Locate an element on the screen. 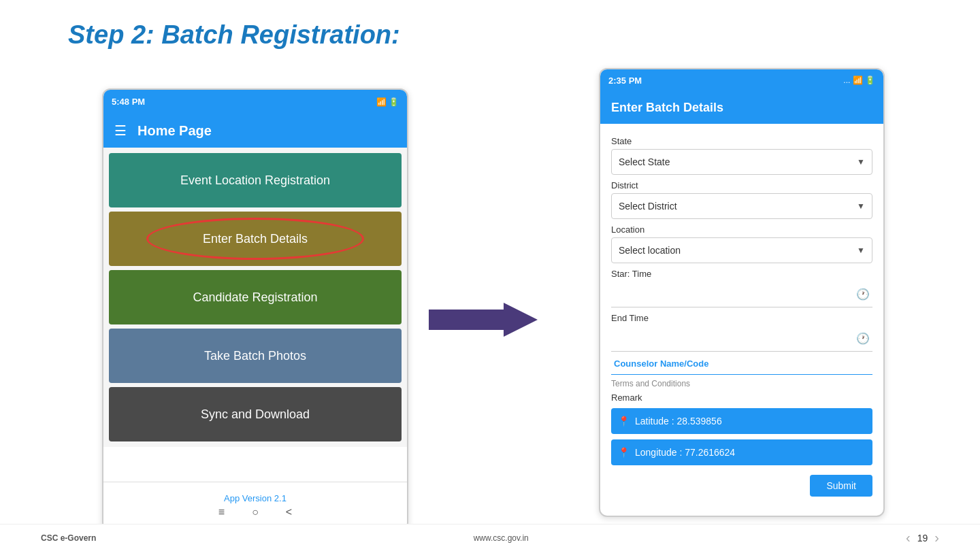 This screenshot has height=551, width=980. menu-btn-candidate-registration: Candidate Registration is located at coordinates (255, 297).